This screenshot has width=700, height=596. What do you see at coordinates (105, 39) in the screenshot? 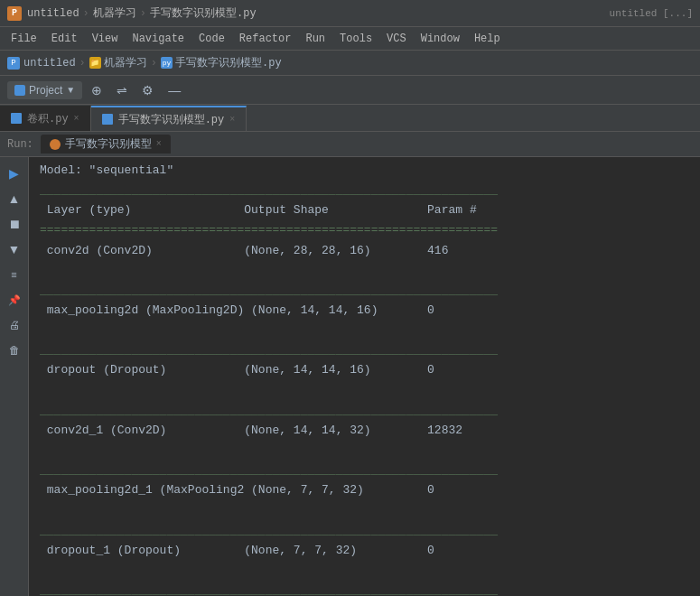
I see `menu-view: View` at bounding box center [105, 39].